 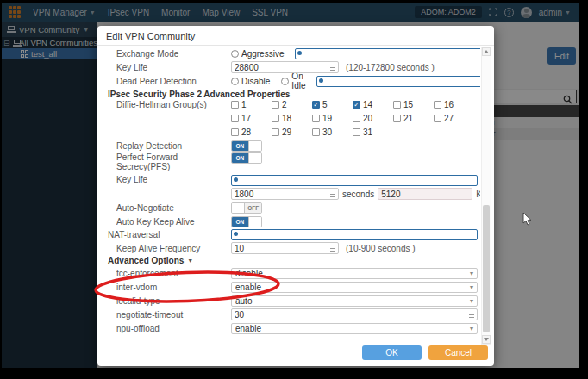 What do you see at coordinates (486, 52) in the screenshot?
I see `scroll-up-icon` at bounding box center [486, 52].